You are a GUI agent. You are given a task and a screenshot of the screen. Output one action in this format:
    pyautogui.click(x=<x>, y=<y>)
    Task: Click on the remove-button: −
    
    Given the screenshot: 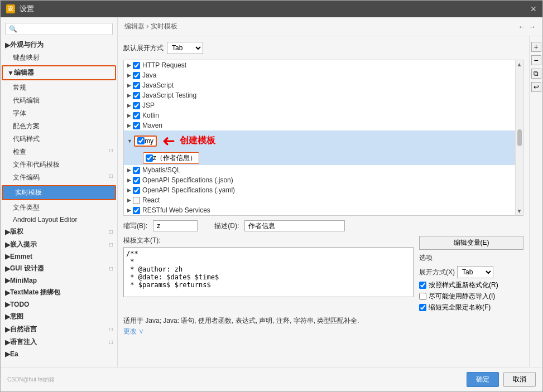 What is the action you would take?
    pyautogui.click(x=536, y=60)
    